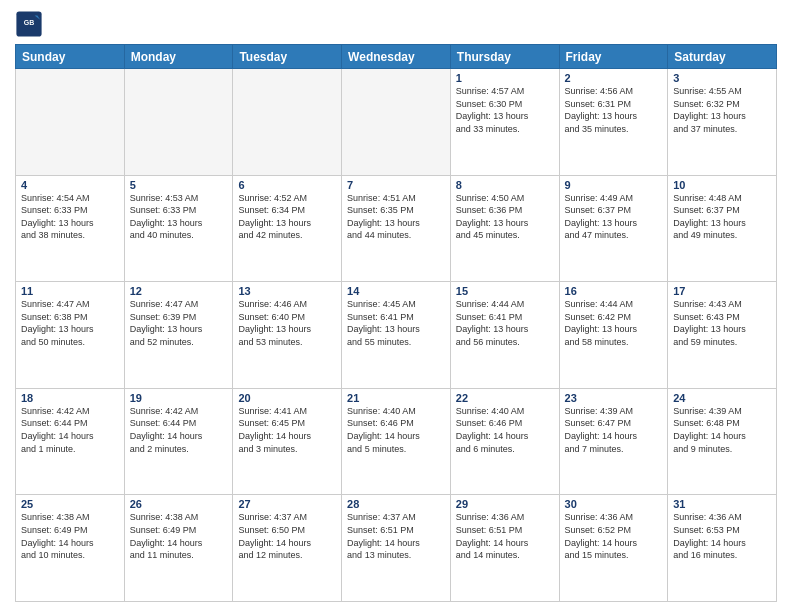 This screenshot has width=792, height=612. Describe the element at coordinates (722, 398) in the screenshot. I see `day-number: 24` at that location.